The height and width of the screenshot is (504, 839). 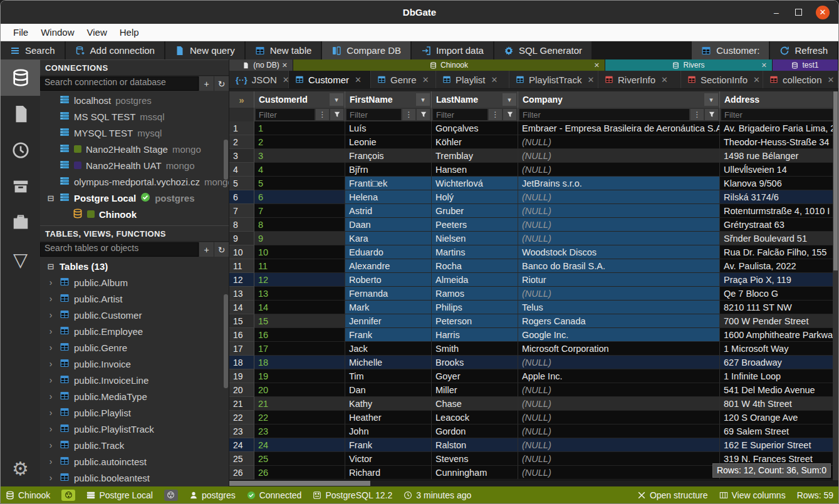 I want to click on tab-customer: Customer✕, so click(x=330, y=80).